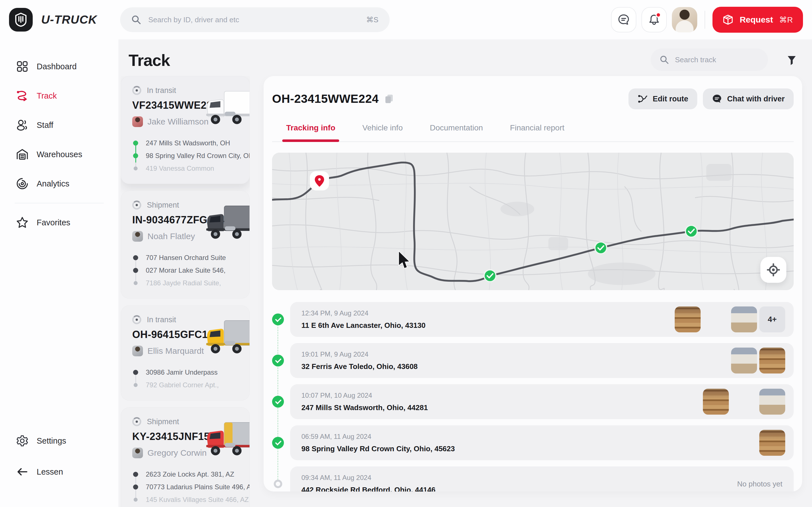 The image size is (812, 507). I want to click on sidebar-divider, so click(59, 203).